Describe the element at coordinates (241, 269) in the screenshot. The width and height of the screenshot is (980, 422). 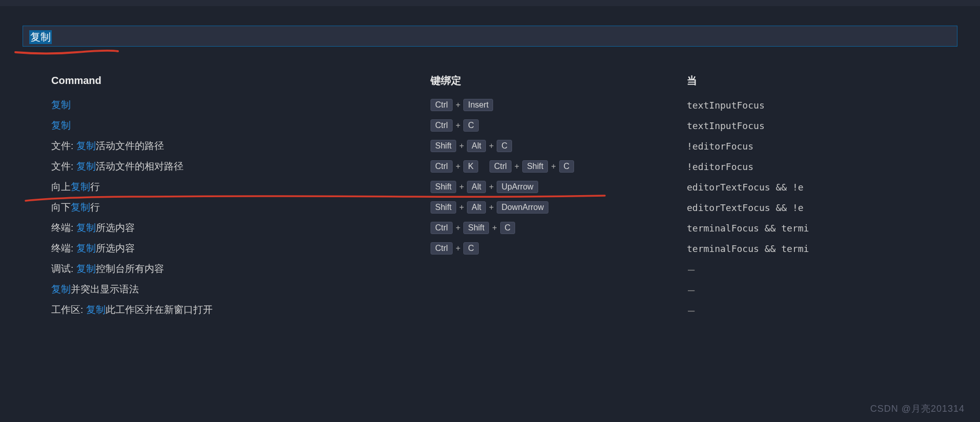
I see `command-cell: 调试: 复制控制台所有内容` at that location.